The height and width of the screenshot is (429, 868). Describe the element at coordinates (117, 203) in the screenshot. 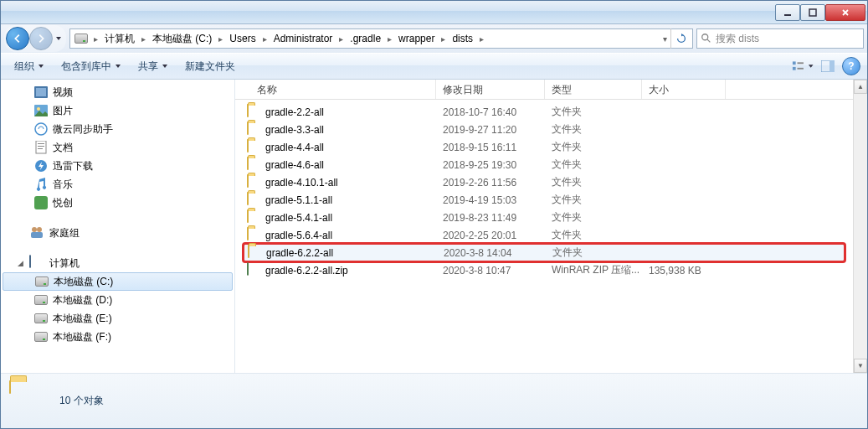

I see `sidebar-item-yuechuang: 悦创` at that location.